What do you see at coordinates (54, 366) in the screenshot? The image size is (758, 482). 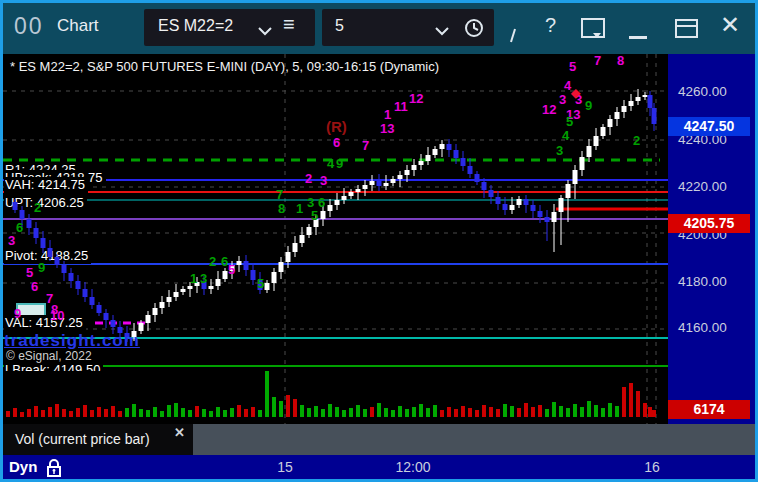 I see `level-price-label: LBreak: 4149.50` at bounding box center [54, 366].